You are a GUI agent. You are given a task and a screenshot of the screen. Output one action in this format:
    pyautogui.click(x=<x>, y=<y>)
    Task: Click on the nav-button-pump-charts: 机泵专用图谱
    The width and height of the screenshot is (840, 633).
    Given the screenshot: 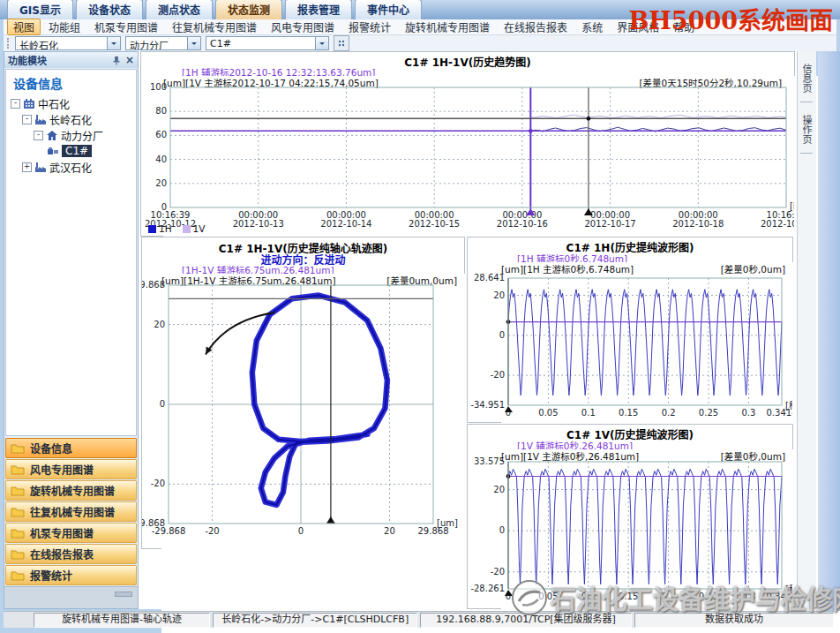 What is the action you would take?
    pyautogui.click(x=71, y=533)
    